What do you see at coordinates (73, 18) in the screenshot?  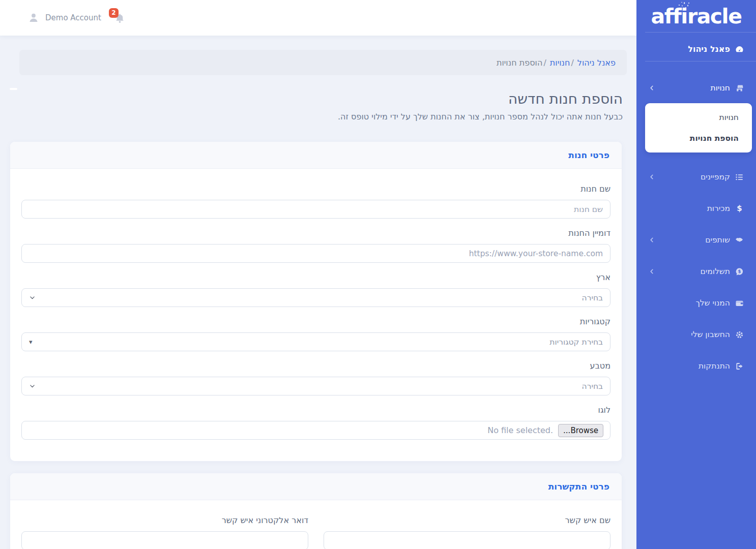 I see `user-name: Demo Account` at bounding box center [73, 18].